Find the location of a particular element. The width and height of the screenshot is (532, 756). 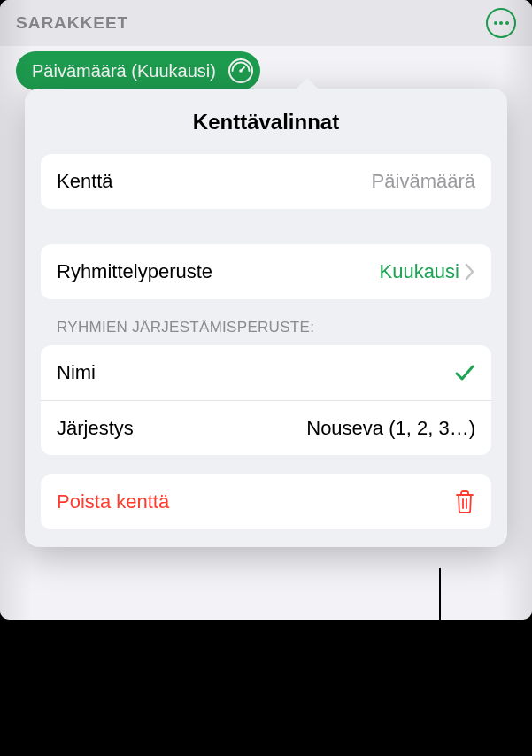

header-title: SARAKKEET is located at coordinates (73, 23).